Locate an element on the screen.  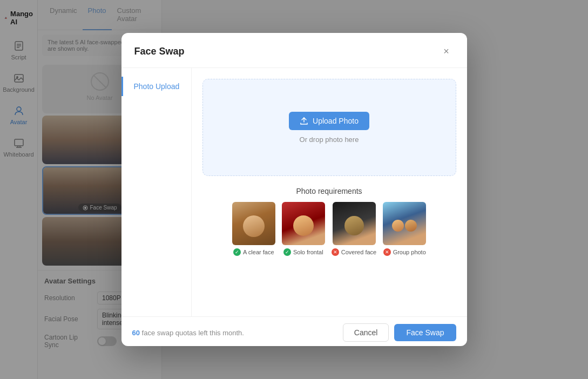
upload-drop-area: Upload Photo Or drop photo here is located at coordinates (329, 127).